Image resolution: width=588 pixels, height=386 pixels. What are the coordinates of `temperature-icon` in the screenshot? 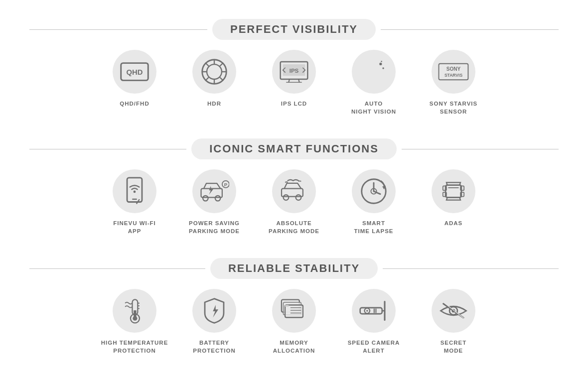 It's located at (135, 311).